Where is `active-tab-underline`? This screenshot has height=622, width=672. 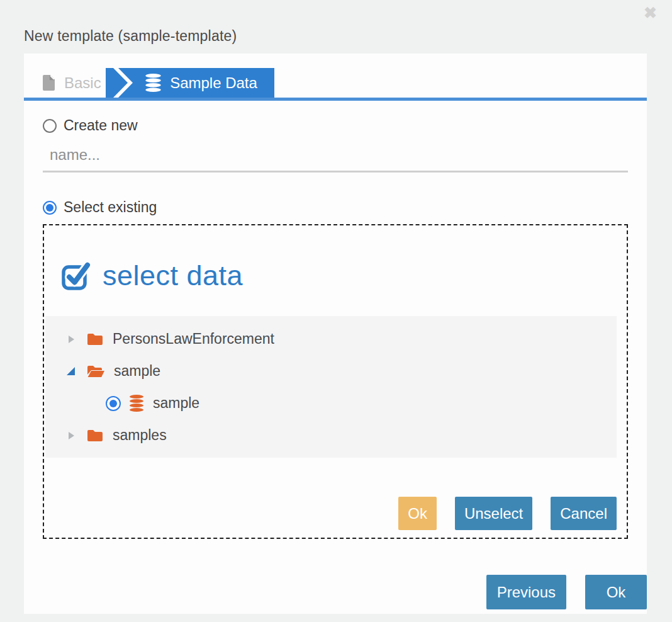
active-tab-underline is located at coordinates (335, 99).